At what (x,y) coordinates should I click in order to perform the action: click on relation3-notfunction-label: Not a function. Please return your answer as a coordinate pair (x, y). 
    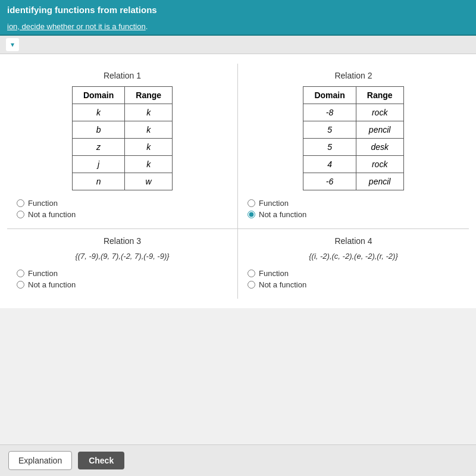
    Looking at the image, I should click on (52, 284).